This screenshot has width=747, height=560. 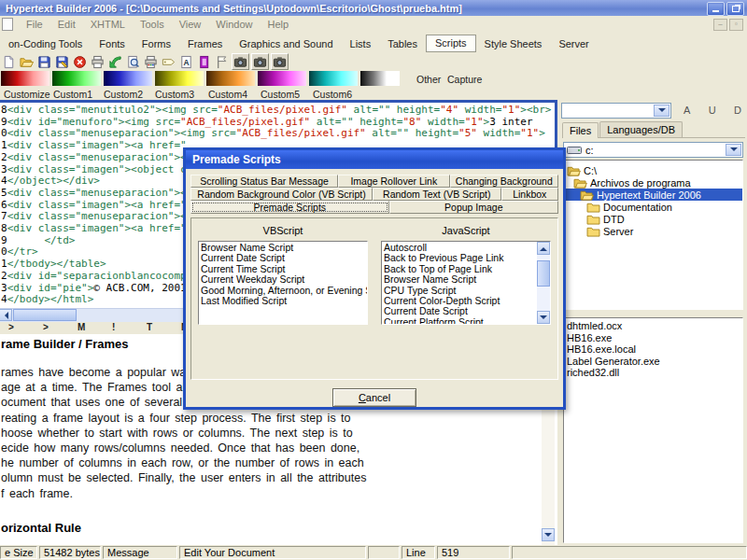 I want to click on open-icon, so click(x=26, y=62).